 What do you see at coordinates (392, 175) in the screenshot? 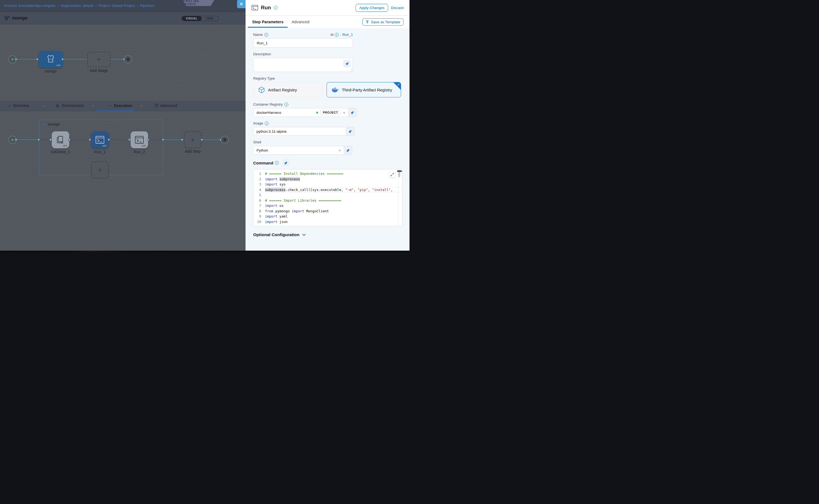
I see `expand-editor-button` at bounding box center [392, 175].